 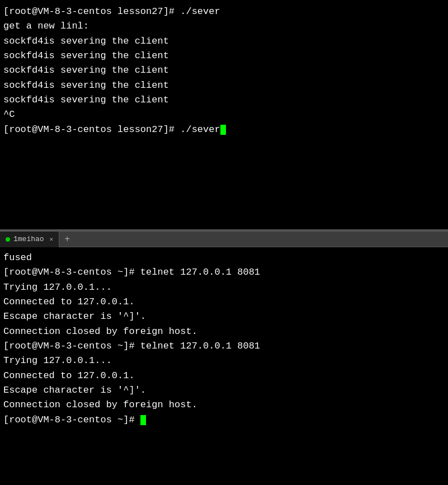 I want to click on top-line-7: ^C, so click(x=224, y=115).